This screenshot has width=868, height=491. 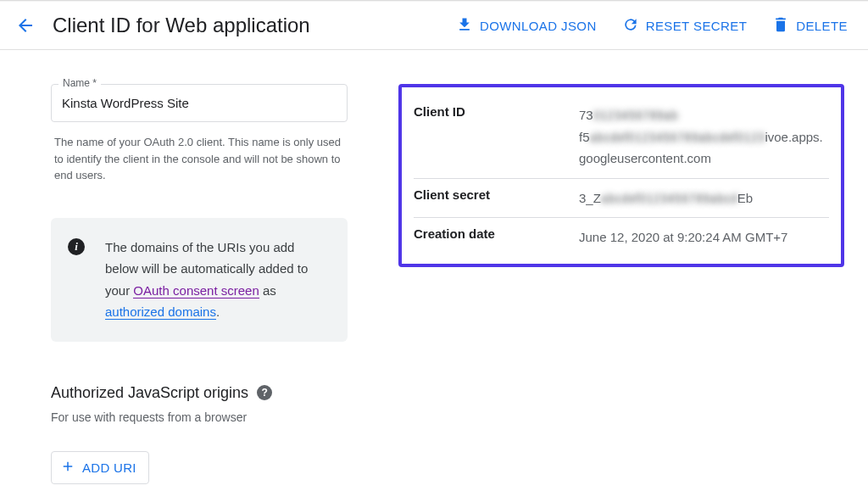 I want to click on reset-secret-label: RESET SECRET, so click(x=697, y=25).